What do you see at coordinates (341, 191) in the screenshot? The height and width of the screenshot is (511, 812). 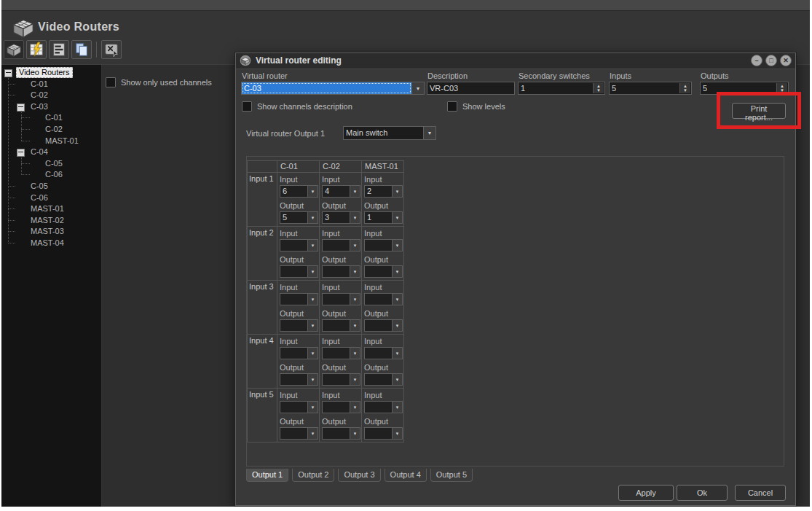 I see `matrix-input-combobox: 4` at bounding box center [341, 191].